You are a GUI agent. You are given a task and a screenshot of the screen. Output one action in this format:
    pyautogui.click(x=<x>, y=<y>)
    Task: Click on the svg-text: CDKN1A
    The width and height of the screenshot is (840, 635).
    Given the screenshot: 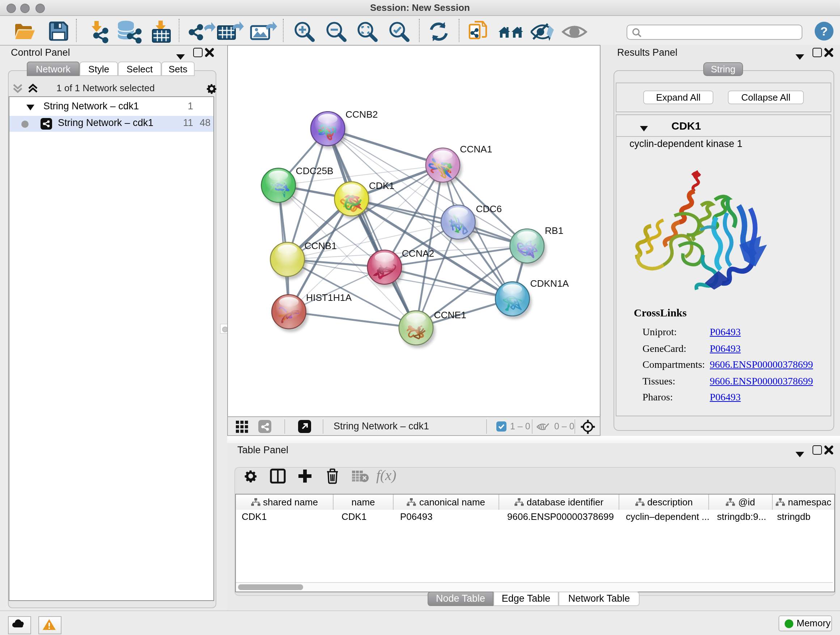 What is the action you would take?
    pyautogui.click(x=549, y=283)
    